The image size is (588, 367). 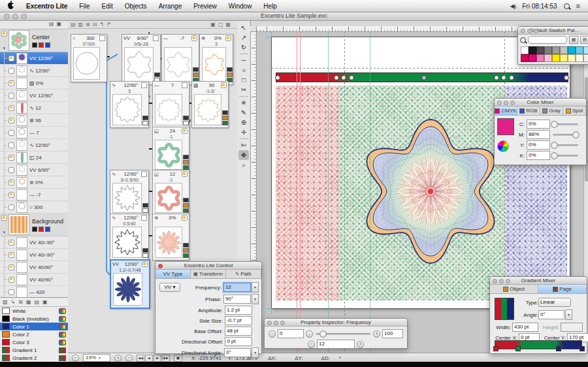 I want to click on line-tool: ─, so click(x=244, y=60).